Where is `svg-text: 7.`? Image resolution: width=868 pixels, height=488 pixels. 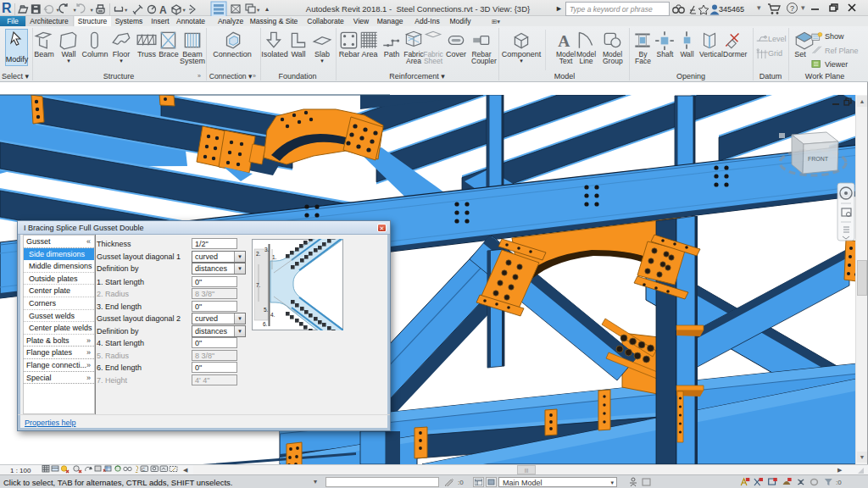
svg-text: 7. is located at coordinates (259, 285).